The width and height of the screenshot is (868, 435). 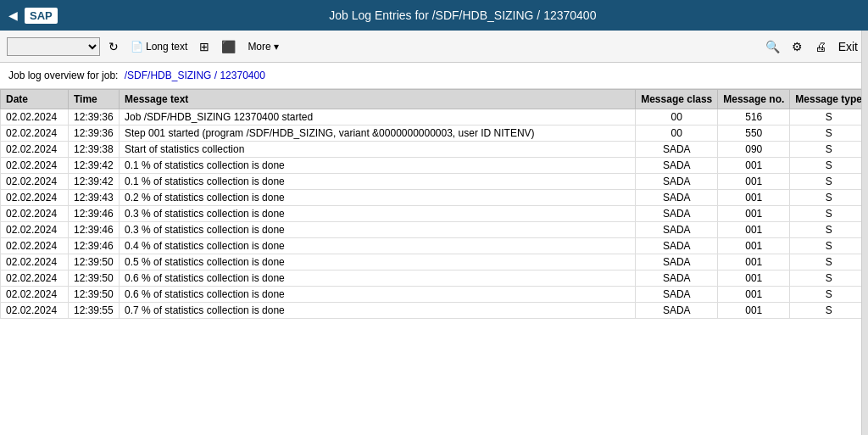 I want to click on title-bar: ◀ SAP Job Log Entries for /SDF/HDB_SIZIN…, so click(x=434, y=15).